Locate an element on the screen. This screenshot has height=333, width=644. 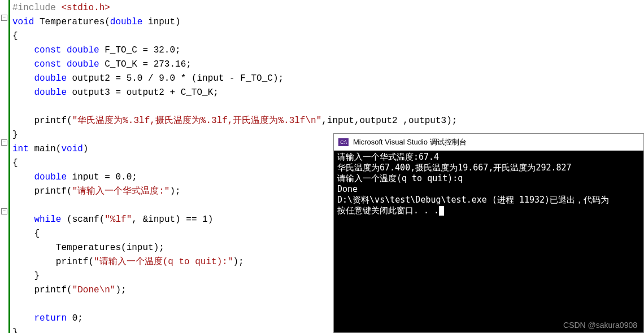
token-operator: + is located at coordinates (175, 93).